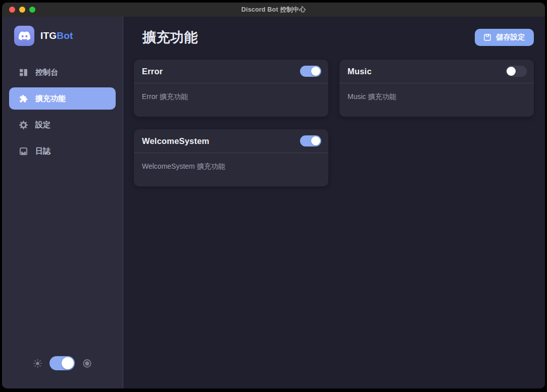  What do you see at coordinates (176, 141) in the screenshot?
I see `extension-name: WelcomeSystem` at bounding box center [176, 141].